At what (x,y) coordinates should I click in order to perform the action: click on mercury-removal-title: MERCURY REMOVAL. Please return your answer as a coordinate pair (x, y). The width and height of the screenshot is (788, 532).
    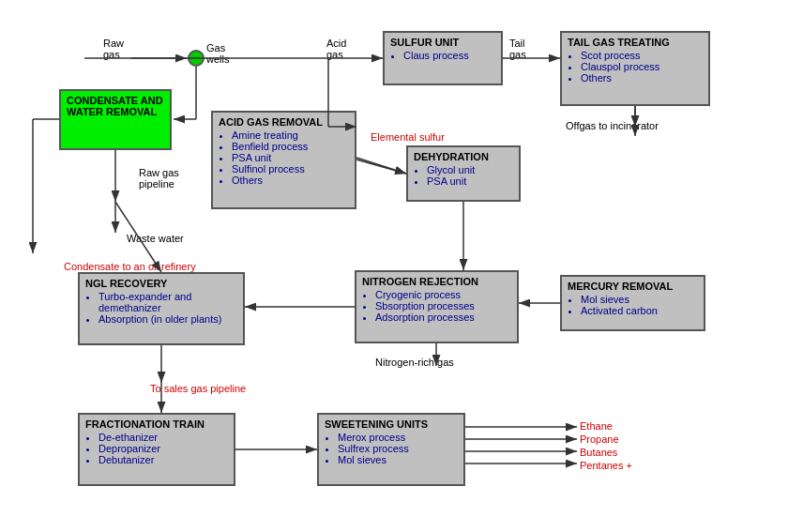
    Looking at the image, I should click on (632, 286).